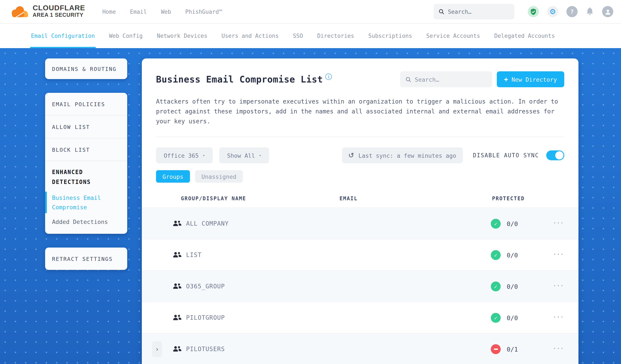 This screenshot has width=621, height=364. I want to click on tab-sso: SSO, so click(298, 36).